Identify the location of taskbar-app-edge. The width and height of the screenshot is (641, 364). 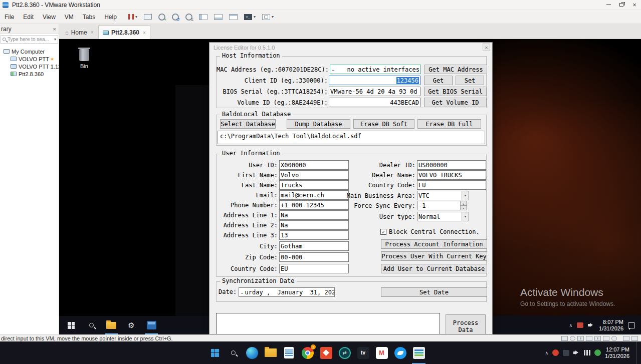
(252, 352).